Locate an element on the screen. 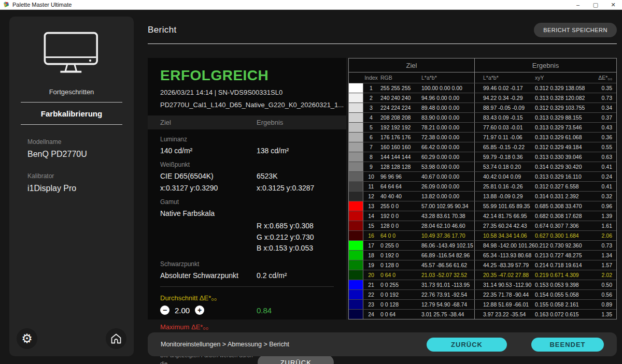  cell-delta-e: 0.34 is located at coordinates (604, 108).